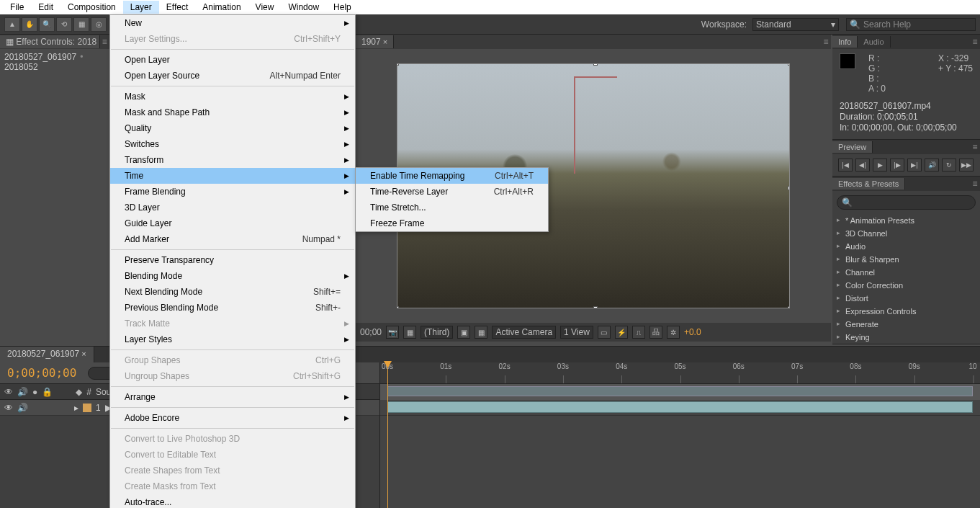 The width and height of the screenshot is (980, 508). I want to click on menu-layer: Layer, so click(141, 7).